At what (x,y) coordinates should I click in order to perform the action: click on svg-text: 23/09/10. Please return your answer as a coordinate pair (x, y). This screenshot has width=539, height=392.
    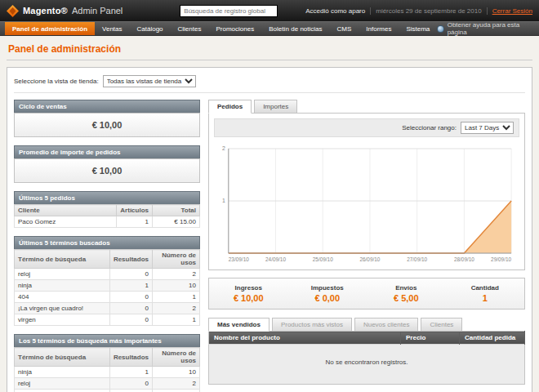
    Looking at the image, I should click on (238, 260).